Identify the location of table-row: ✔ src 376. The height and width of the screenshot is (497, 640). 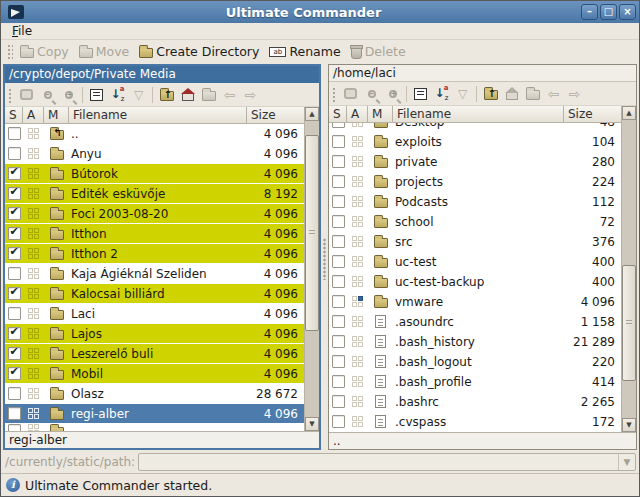
(475, 242).